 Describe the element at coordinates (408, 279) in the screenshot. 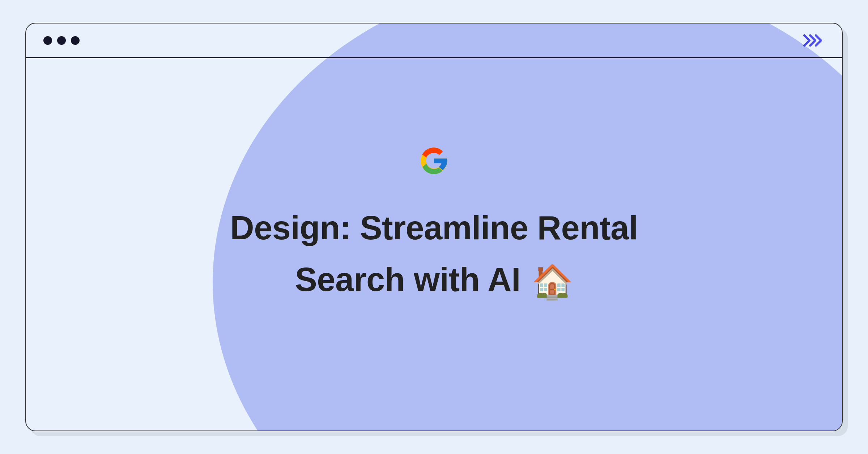

I see `headline-line-2: Search with AI` at that location.